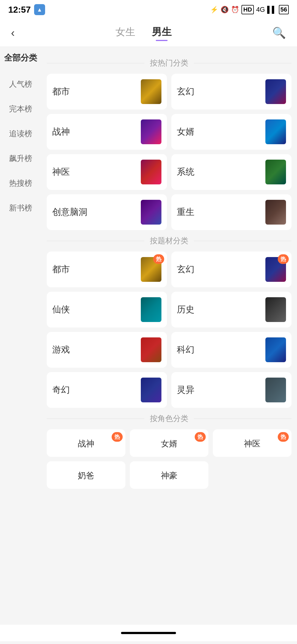 Image resolution: width=297 pixels, height=644 pixels. What do you see at coordinates (186, 390) in the screenshot?
I see `mat-card-lingyi-label: 灵异` at bounding box center [186, 390].